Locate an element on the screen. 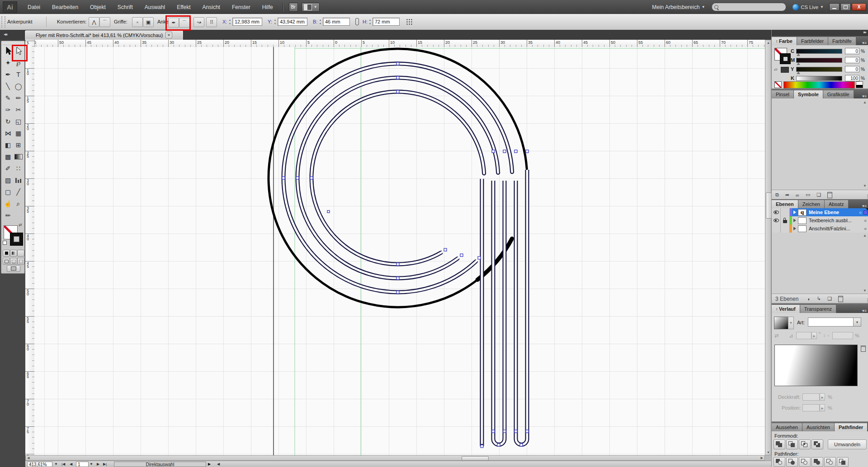  y-field: 43,942 mm is located at coordinates (292, 22).